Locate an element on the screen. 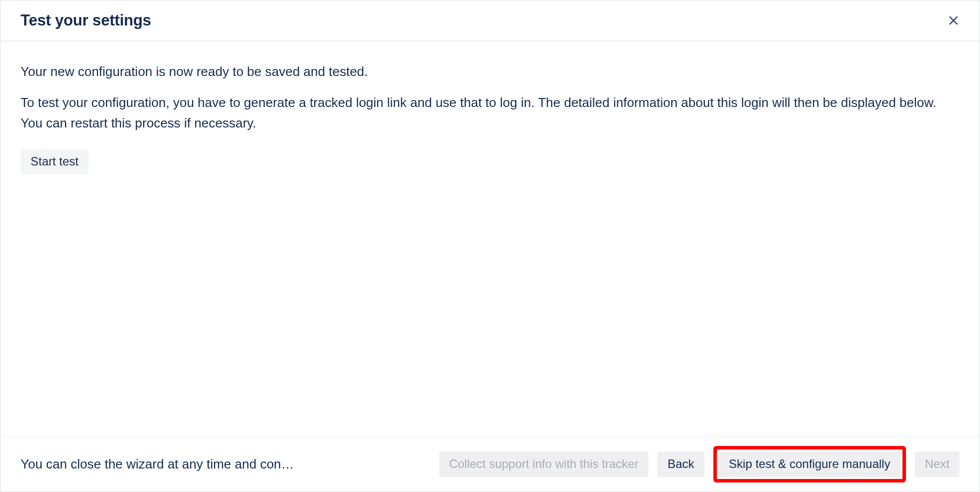 The height and width of the screenshot is (492, 980). dialog-title: Test your settings is located at coordinates (86, 20).